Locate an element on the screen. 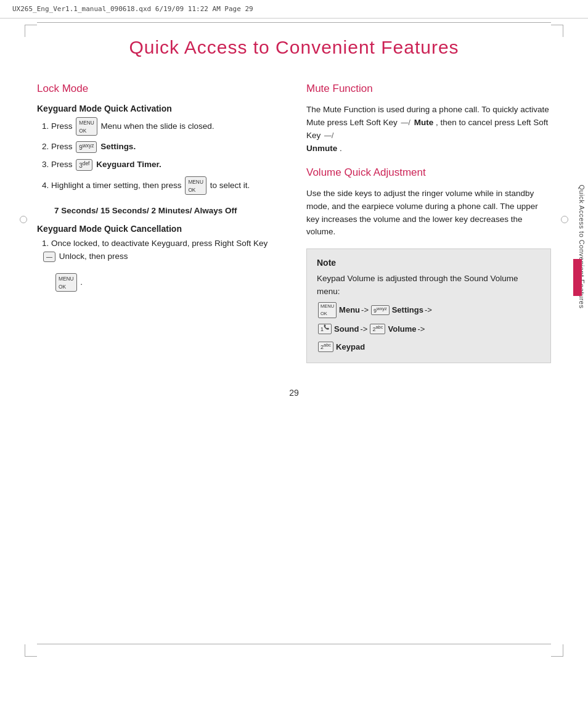 The image size is (588, 706). note-volume-key: 2abc is located at coordinates (377, 329).